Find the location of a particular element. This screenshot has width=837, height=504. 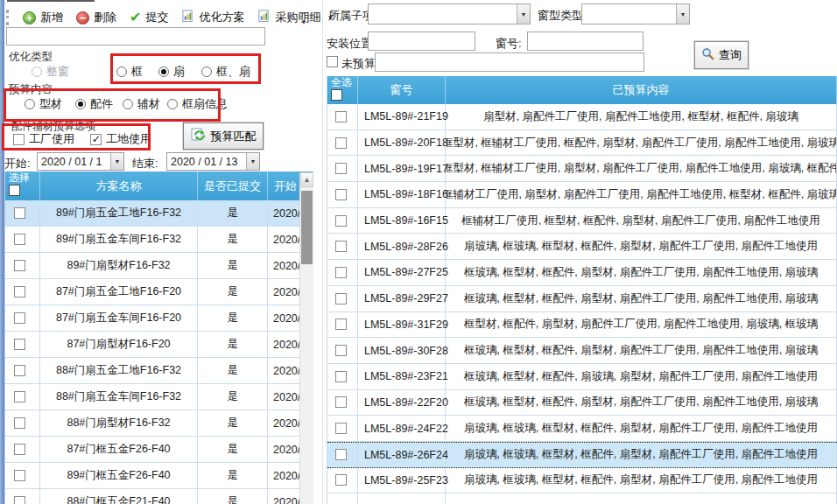

budget-table-row: LM5L-89#-21F19 扇型材, 扇配件工厂使用, 扇配件工地使用, 框型… is located at coordinates (582, 117).